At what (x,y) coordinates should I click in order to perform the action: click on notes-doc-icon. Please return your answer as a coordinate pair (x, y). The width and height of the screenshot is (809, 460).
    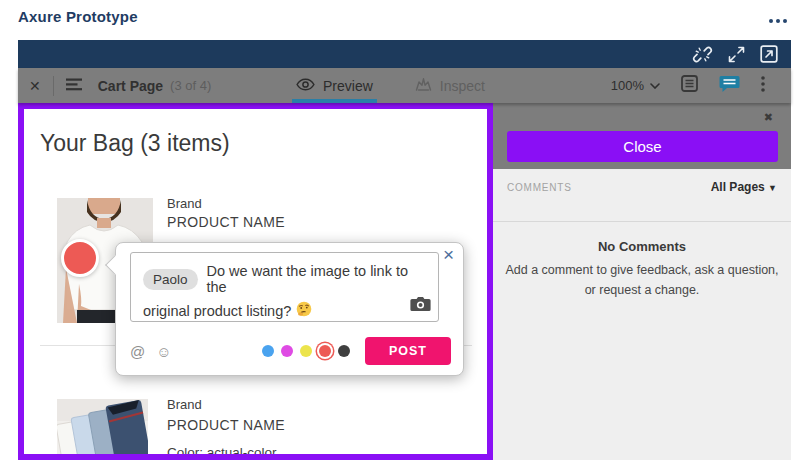
    Looking at the image, I should click on (690, 86).